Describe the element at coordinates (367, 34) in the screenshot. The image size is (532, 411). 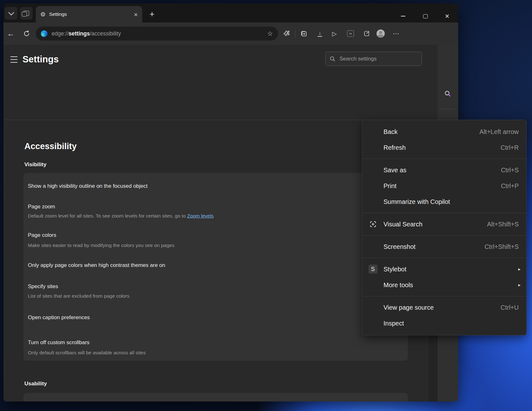
I see `share-icon` at that location.